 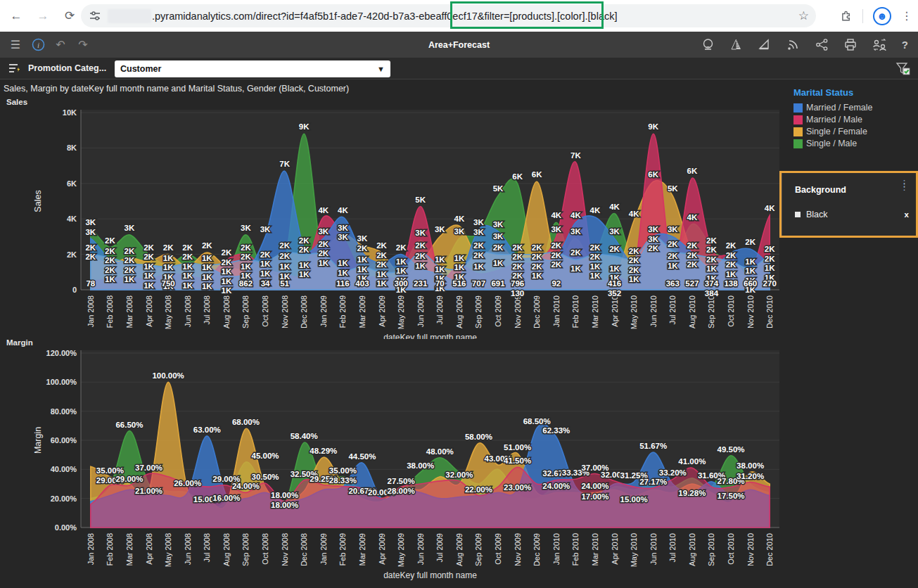 What do you see at coordinates (149, 311) in the screenshot?
I see `svg-text: Apr 2008` at bounding box center [149, 311].